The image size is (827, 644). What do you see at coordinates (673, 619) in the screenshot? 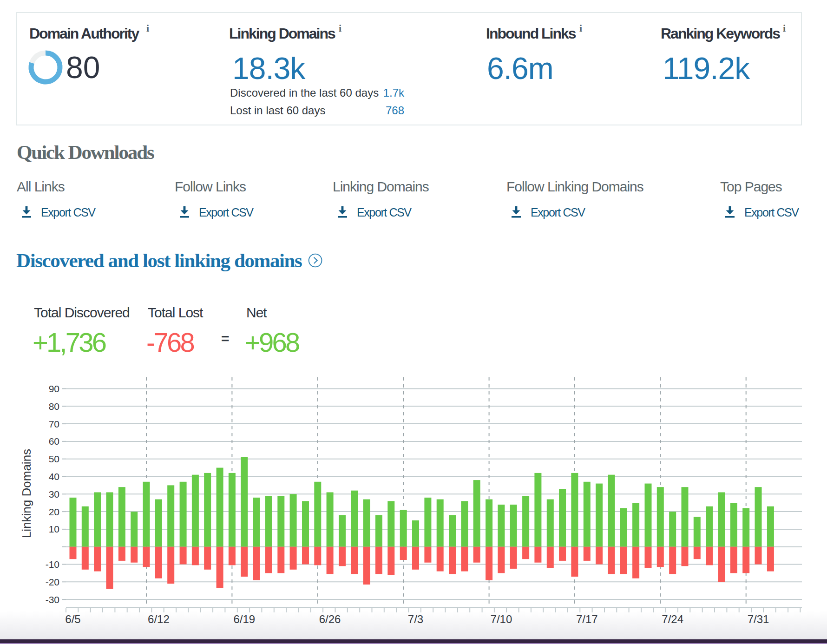
I see `svg-text: 7/24` at bounding box center [673, 619].